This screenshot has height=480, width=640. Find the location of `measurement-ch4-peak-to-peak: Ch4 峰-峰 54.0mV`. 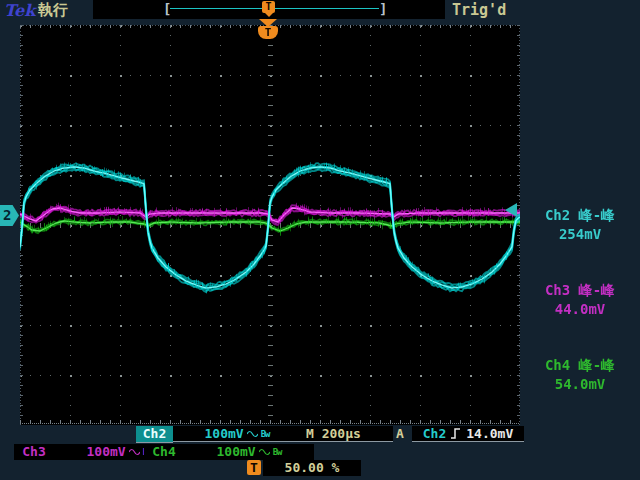

measurement-ch4-peak-to-peak: Ch4 峰-峰 54.0mV is located at coordinates (580, 375).